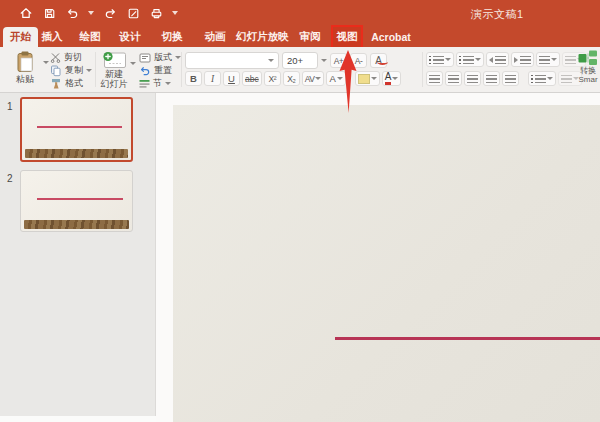 This screenshot has height=422, width=600. I want to click on distribute-text-button, so click(510, 78).